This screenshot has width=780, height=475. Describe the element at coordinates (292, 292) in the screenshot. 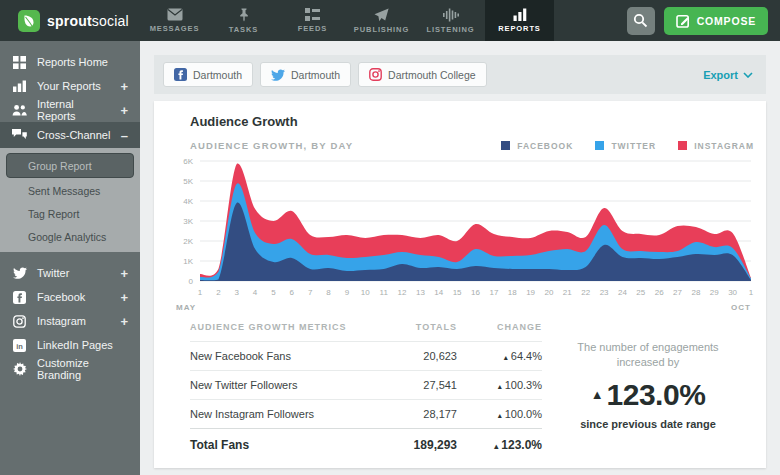

I see `svg-text: 6` at that location.